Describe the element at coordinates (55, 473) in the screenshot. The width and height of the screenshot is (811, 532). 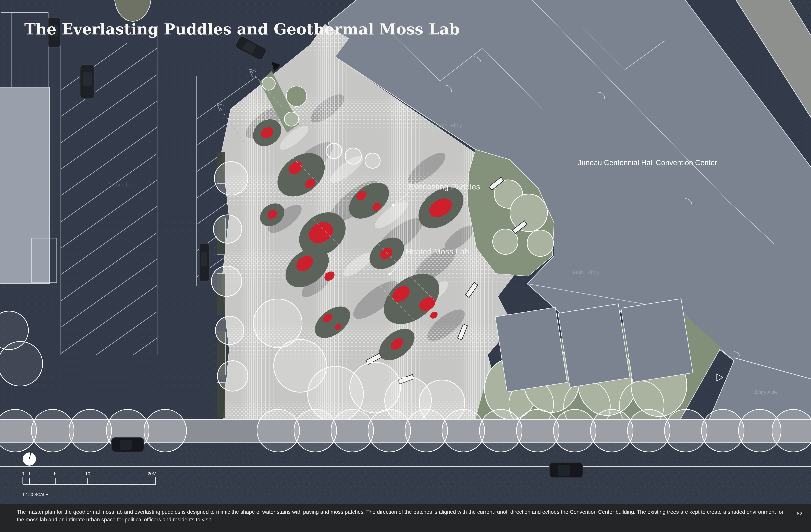
I see `scale-tick-label: 5` at that location.